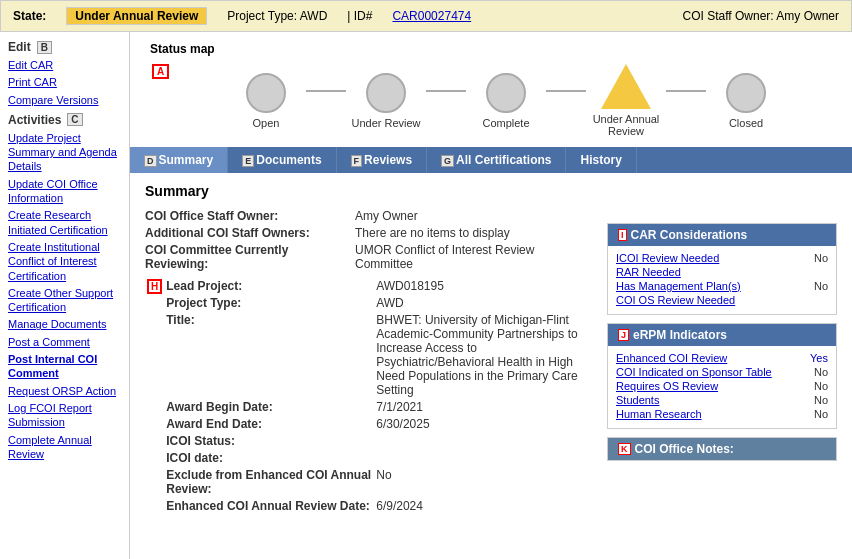 This screenshot has height=559, width=852. I want to click on activity-2: Create Research Initiated Certification, so click(64, 222).